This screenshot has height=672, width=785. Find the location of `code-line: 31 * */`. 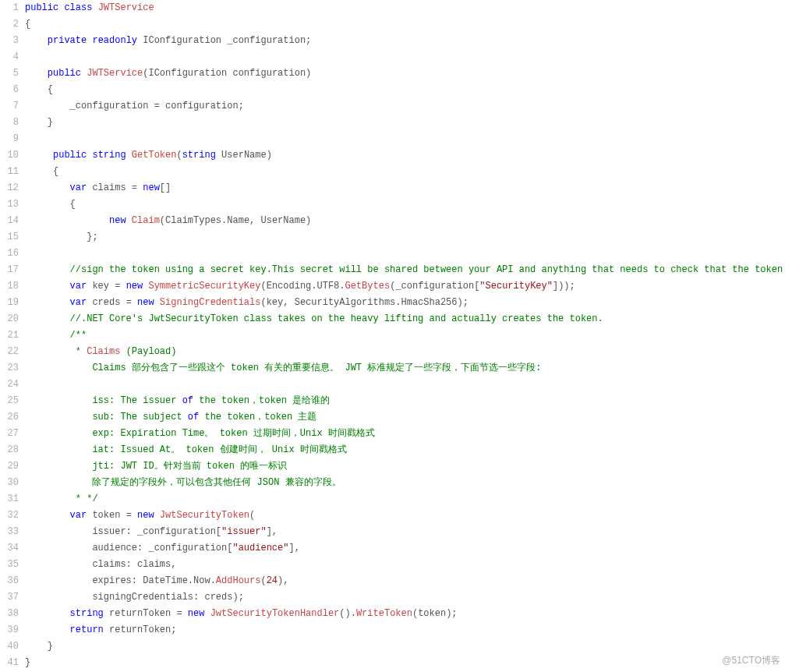

code-line: 31 * */ is located at coordinates (393, 499).